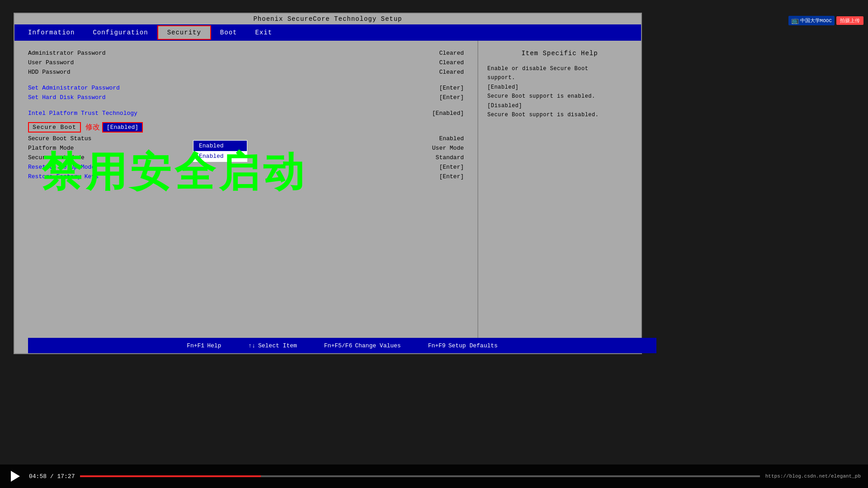 The image size is (868, 488). I want to click on help-panel-title: Item Specific Help, so click(560, 53).